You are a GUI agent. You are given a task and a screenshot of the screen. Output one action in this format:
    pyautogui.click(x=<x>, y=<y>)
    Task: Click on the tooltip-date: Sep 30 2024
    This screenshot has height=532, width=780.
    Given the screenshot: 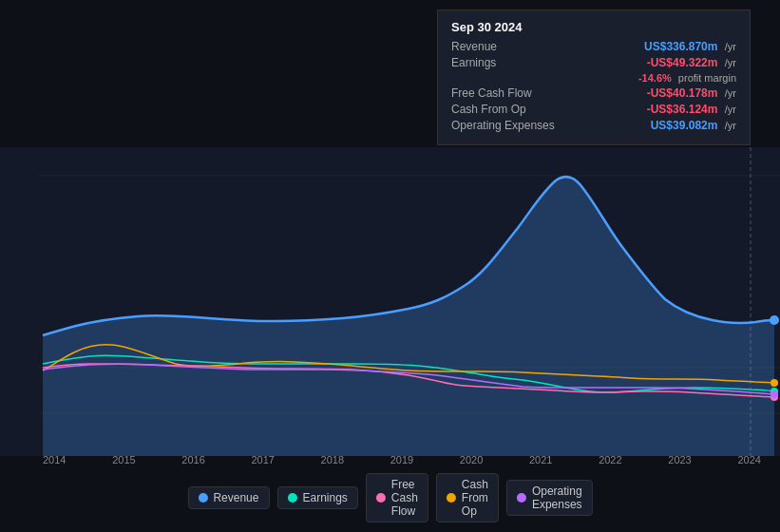 What is the action you would take?
    pyautogui.click(x=594, y=27)
    